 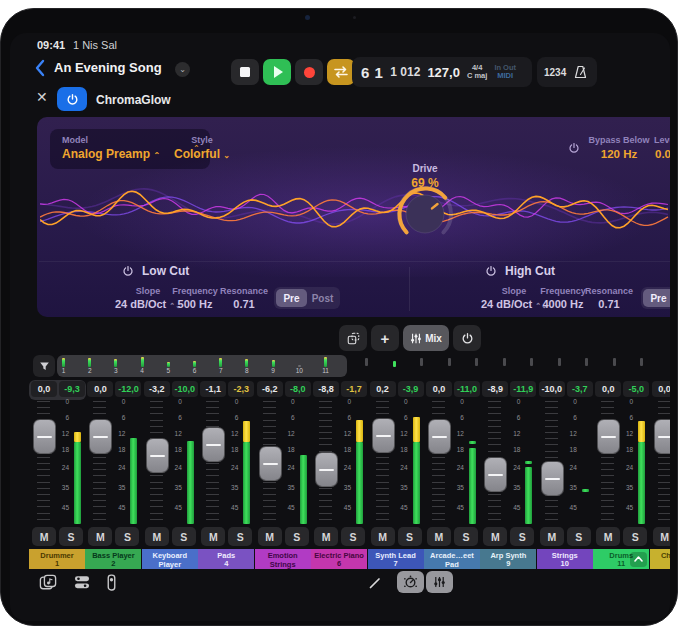 I want to click on track-label: Drums 11, so click(x=621, y=559).